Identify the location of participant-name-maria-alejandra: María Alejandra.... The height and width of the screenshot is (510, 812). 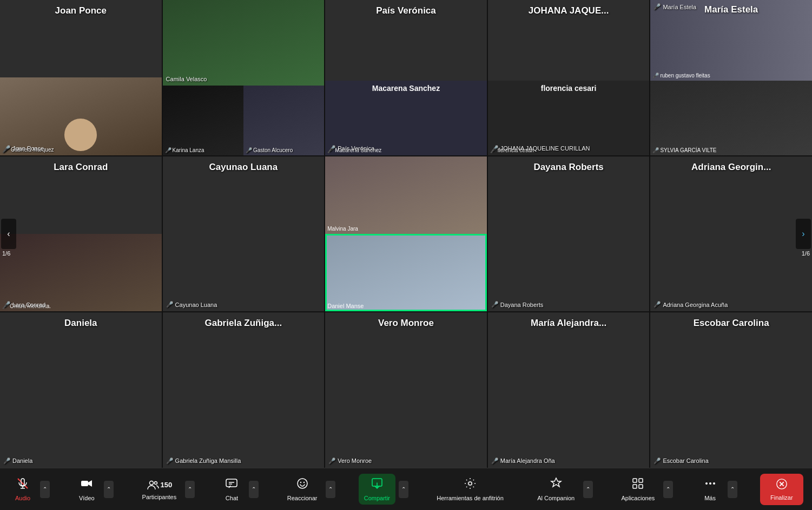
(569, 323).